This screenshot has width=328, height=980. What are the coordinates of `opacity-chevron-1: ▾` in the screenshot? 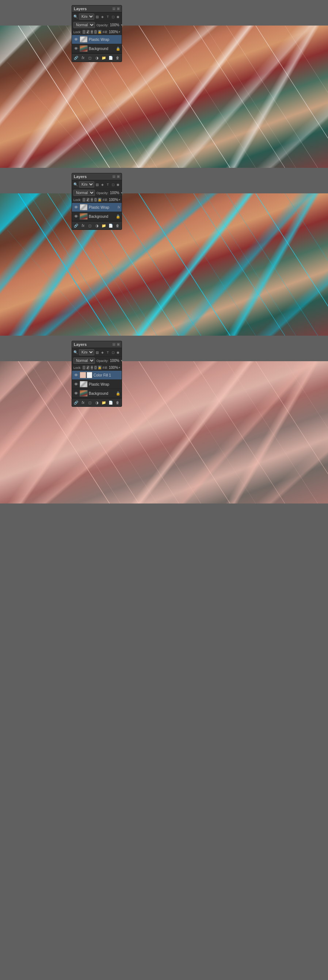 It's located at (122, 25).